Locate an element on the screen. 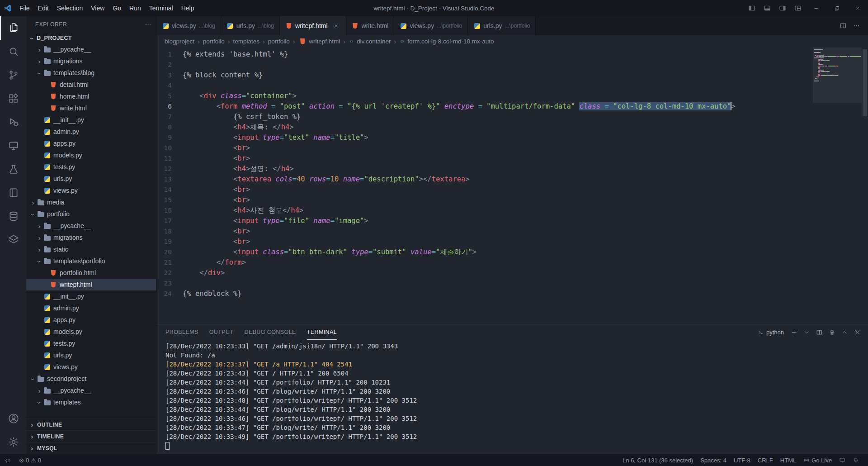 This screenshot has height=466, width=868. close-tab-icon is located at coordinates (336, 26).